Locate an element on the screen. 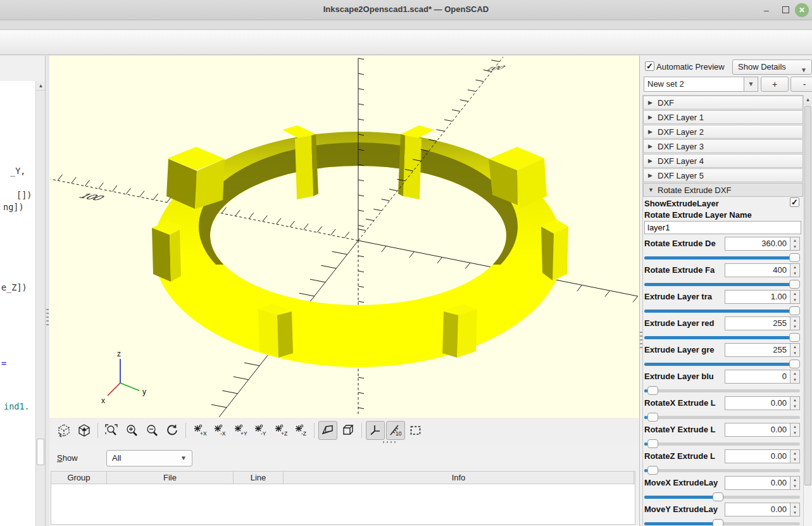 This screenshot has height=526, width=812. remove-preset-button: - is located at coordinates (801, 84).